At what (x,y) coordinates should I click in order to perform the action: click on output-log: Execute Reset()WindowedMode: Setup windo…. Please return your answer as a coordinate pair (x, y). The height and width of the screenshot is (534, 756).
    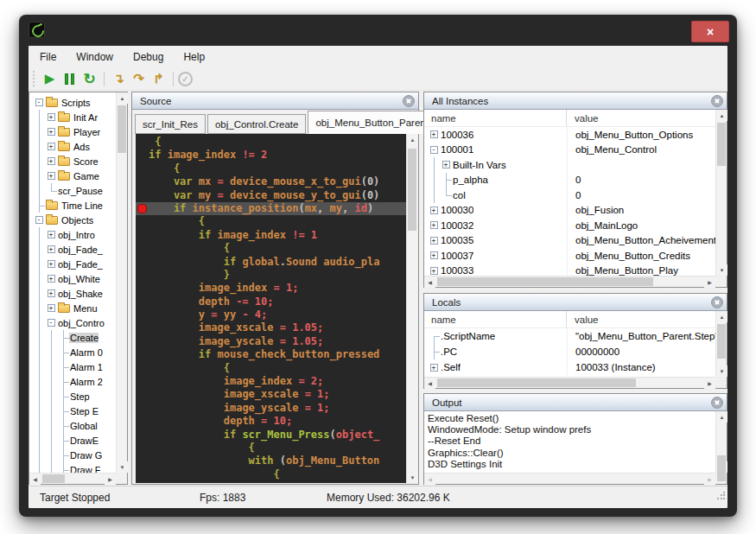
    Looking at the image, I should click on (570, 442).